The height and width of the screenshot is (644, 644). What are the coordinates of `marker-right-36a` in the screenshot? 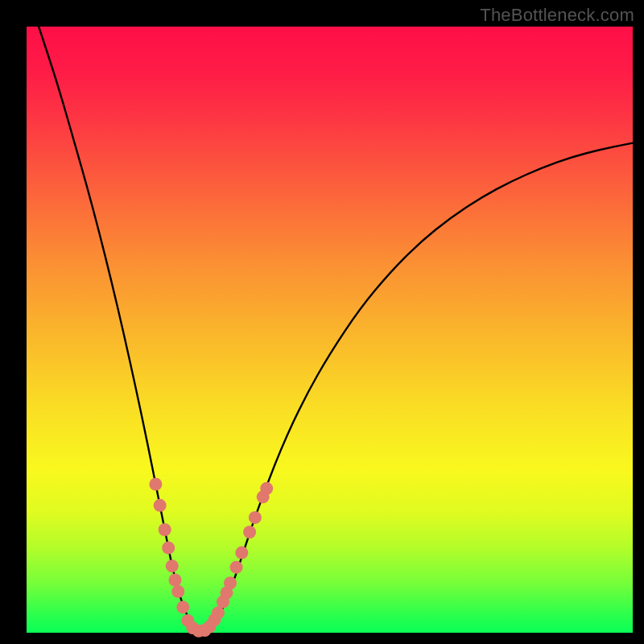 It's located at (242, 553).